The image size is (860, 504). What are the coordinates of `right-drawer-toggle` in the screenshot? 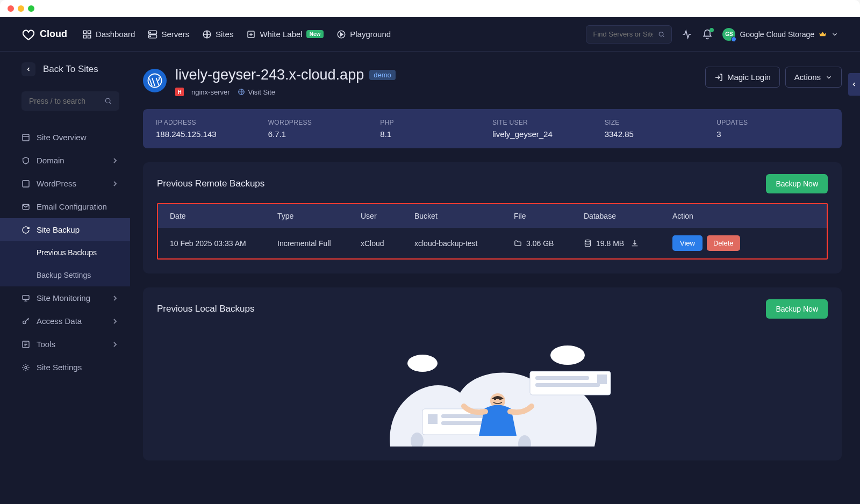 It's located at (854, 84).